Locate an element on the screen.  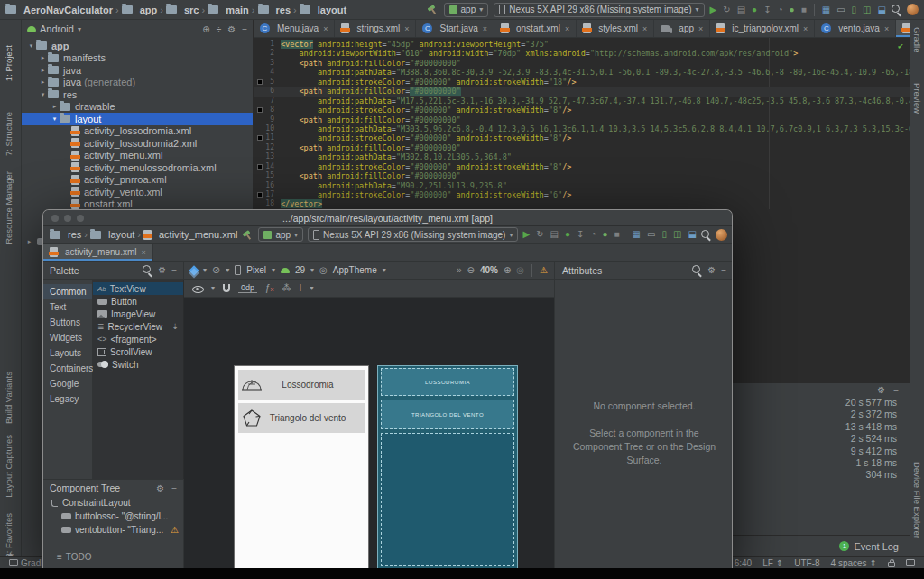
editor-tab: styles.xml× is located at coordinates (615, 29).